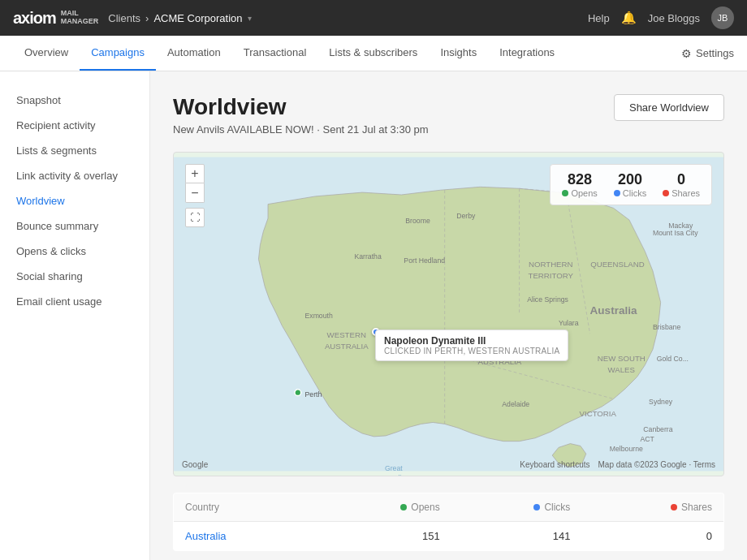 This screenshot has height=560, width=747. Describe the element at coordinates (80, 18) in the screenshot. I see `logo-sub: MAILMANAGER` at that location.